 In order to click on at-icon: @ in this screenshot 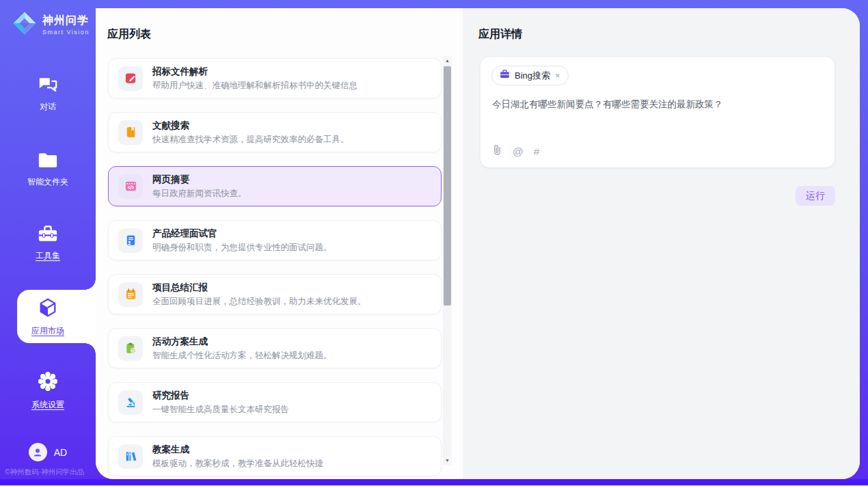, I will do `click(518, 152)`.